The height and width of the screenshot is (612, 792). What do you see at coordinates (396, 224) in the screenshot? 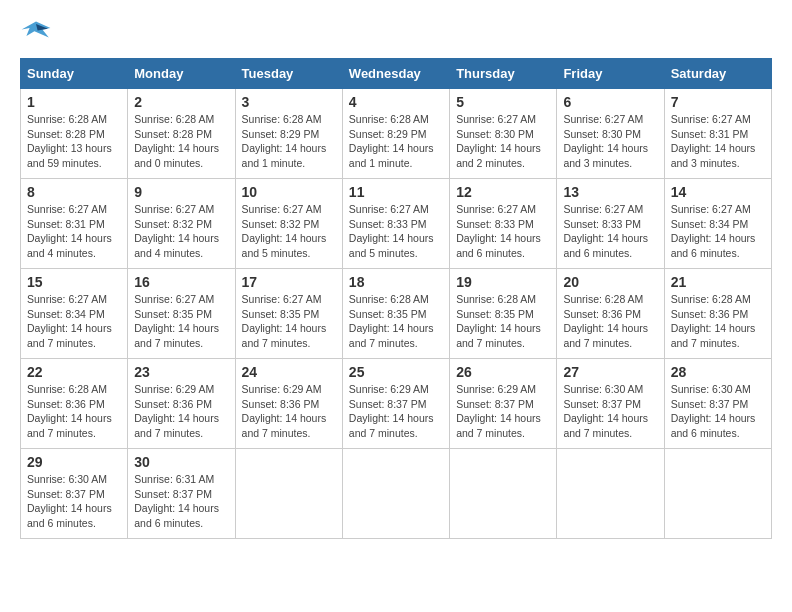
I see `week-row-2: 8Sunrise: 6:27 AMSunset: 8:31 PMDaylight…` at bounding box center [396, 224].